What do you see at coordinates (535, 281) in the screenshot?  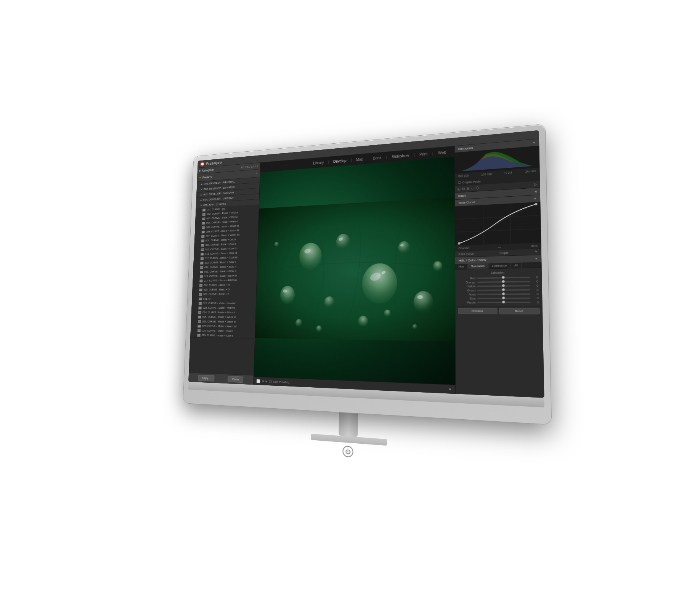 I see `slider-value-orange: 0` at bounding box center [535, 281].